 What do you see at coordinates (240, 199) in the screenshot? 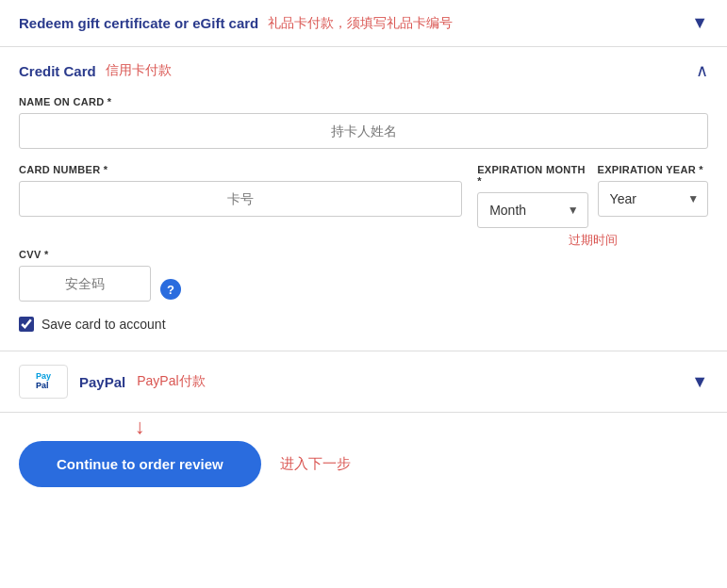
I see `card-number-input` at bounding box center [240, 199].